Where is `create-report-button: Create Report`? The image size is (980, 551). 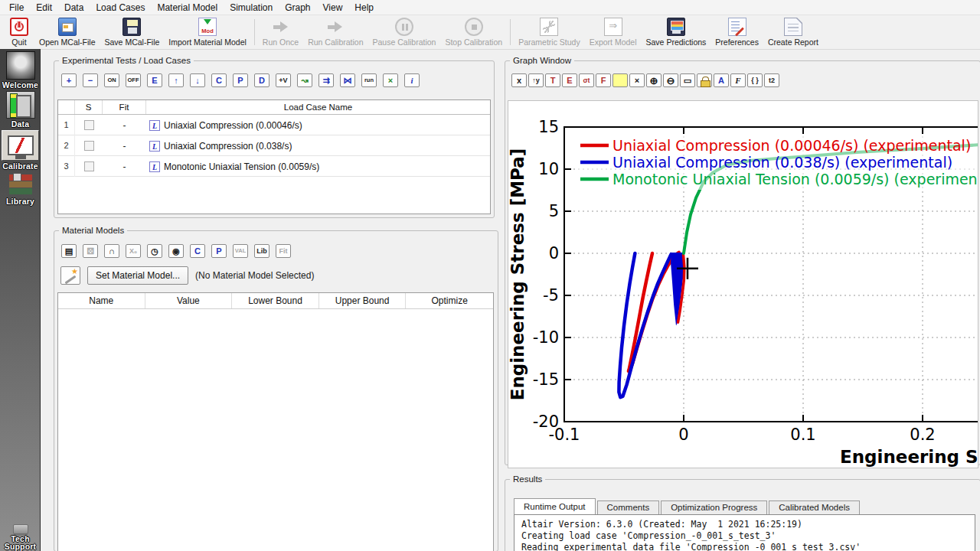 create-report-button: Create Report is located at coordinates (793, 32).